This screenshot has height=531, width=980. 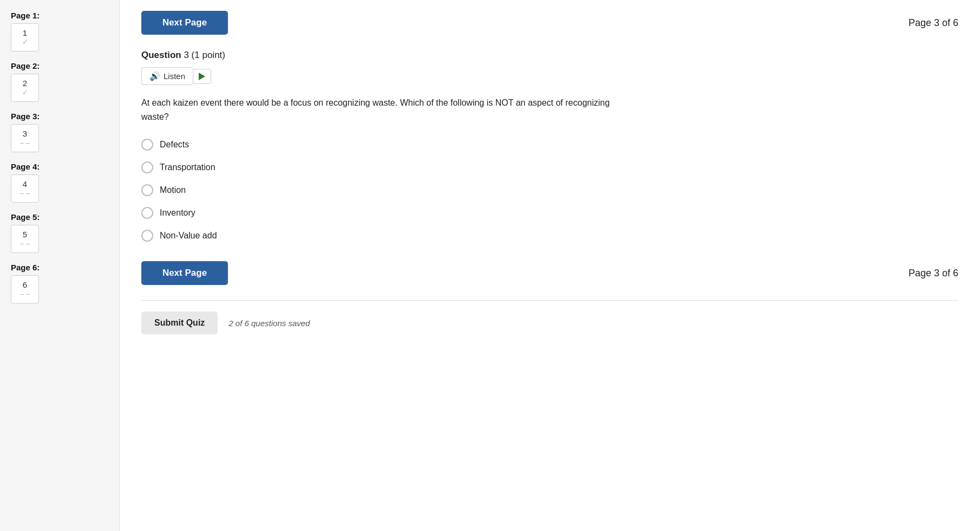 I want to click on sidebar: Page 1:1✓Page 2:2✓Page 3:3– –Page 4:4– –…, so click(x=60, y=266).